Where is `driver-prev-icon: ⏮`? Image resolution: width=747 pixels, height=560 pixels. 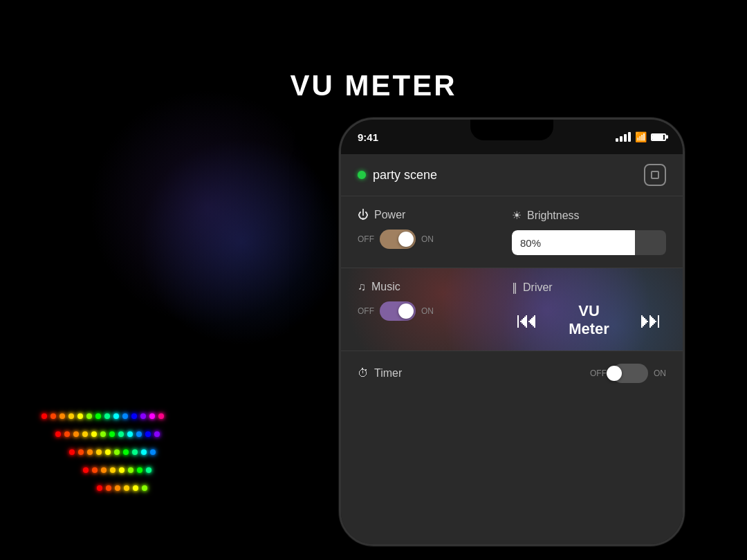
driver-prev-icon: ⏮ is located at coordinates (527, 321).